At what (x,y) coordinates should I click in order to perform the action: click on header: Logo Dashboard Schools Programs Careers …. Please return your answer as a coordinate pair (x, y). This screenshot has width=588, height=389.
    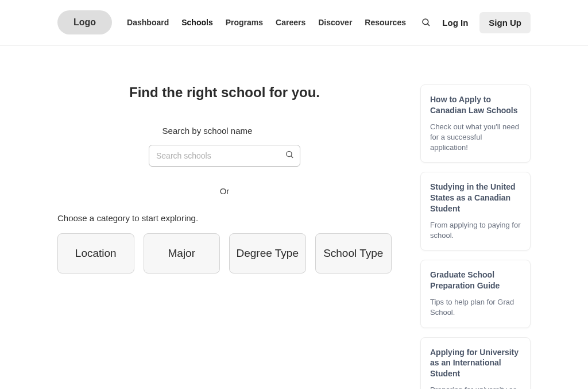
    Looking at the image, I should click on (294, 23).